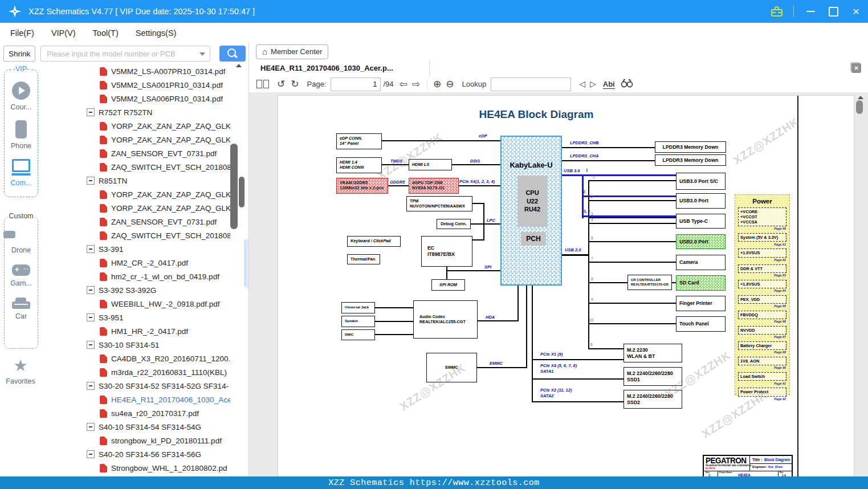  Describe the element at coordinates (136, 468) in the screenshot. I see `tree-item: Strongbow_WHL_1_20180802.pd` at that location.